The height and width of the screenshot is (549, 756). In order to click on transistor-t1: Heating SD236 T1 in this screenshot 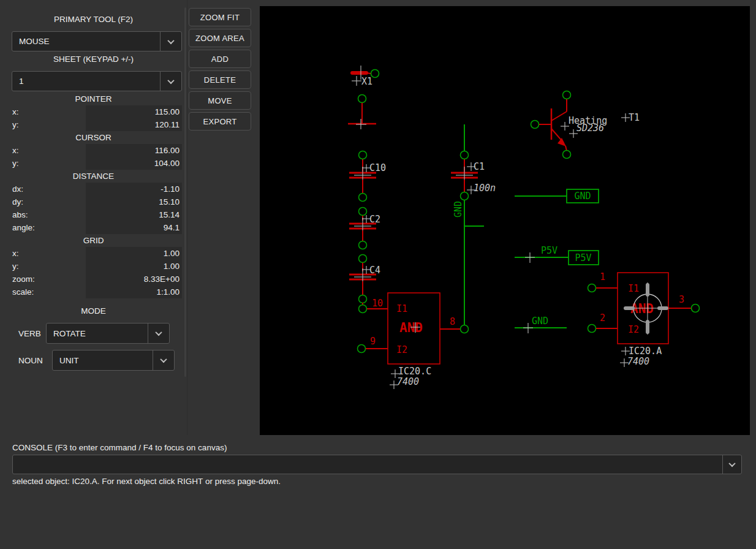, I will do `click(586, 125)`.